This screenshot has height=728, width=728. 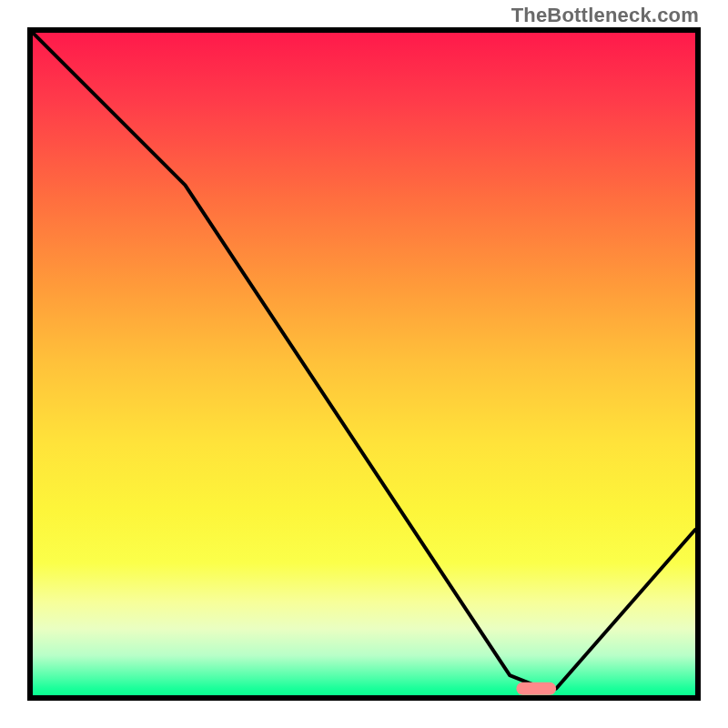 What do you see at coordinates (605, 15) in the screenshot?
I see `watermark-text: TheBottleneck.com` at bounding box center [605, 15].